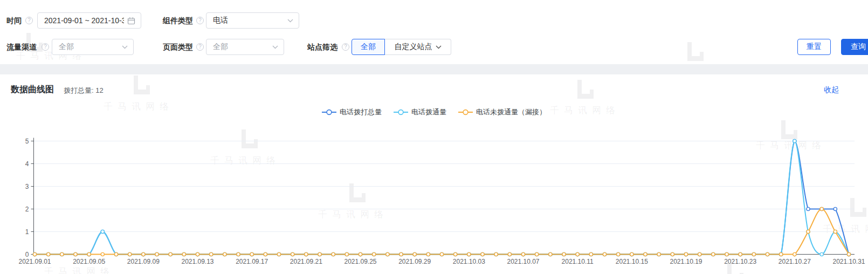 The height and width of the screenshot is (274, 868). What do you see at coordinates (45, 47) in the screenshot?
I see `channel-help-icon` at bounding box center [45, 47].